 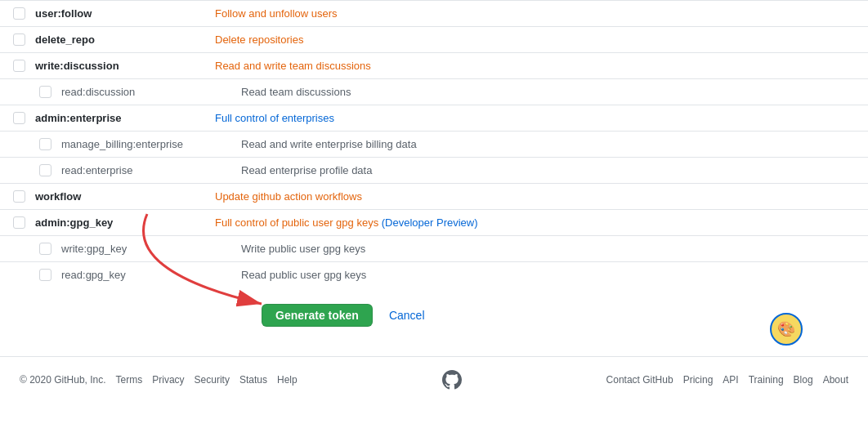 What do you see at coordinates (276, 13) in the screenshot?
I see `scope-desc-user_follow: Follow and unfollow users` at bounding box center [276, 13].